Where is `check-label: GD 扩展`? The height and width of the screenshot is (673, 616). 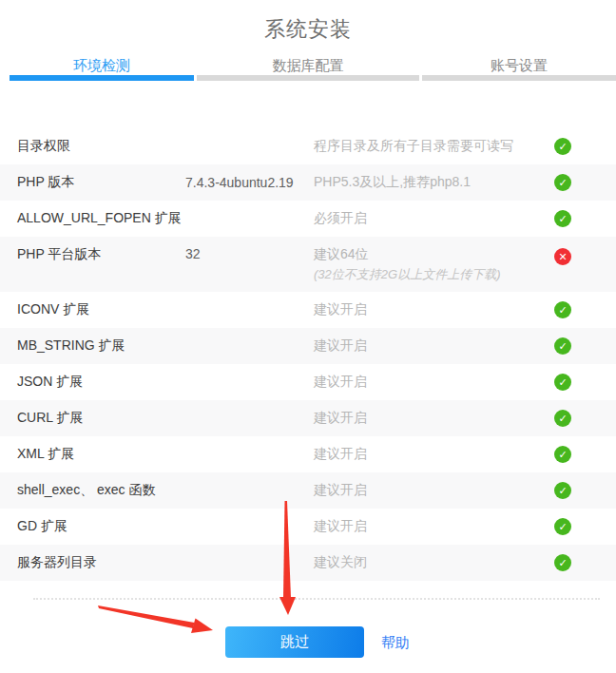
check-label: GD 扩展 is located at coordinates (101, 527).